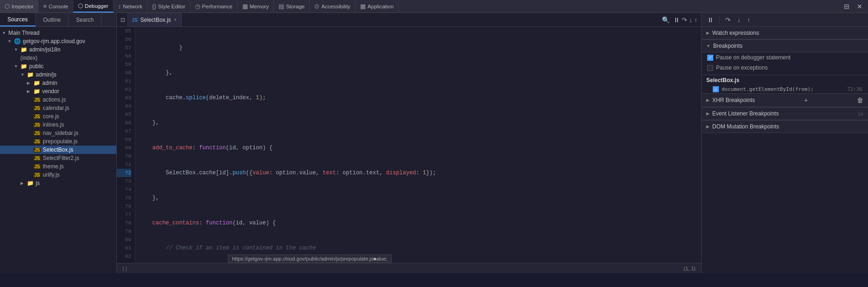 Image resolution: width=868 pixels, height=287 pixels. What do you see at coordinates (853, 6) in the screenshot?
I see `toolbar-end: ⊟ ✕` at bounding box center [853, 6].